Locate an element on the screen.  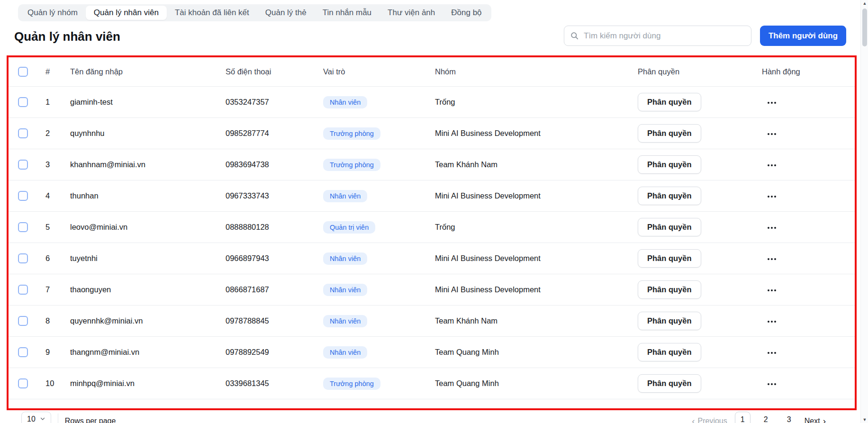
tab-bar: Quản lý nhómQuản lý nhân viênTài khoản đ… is located at coordinates (255, 13).